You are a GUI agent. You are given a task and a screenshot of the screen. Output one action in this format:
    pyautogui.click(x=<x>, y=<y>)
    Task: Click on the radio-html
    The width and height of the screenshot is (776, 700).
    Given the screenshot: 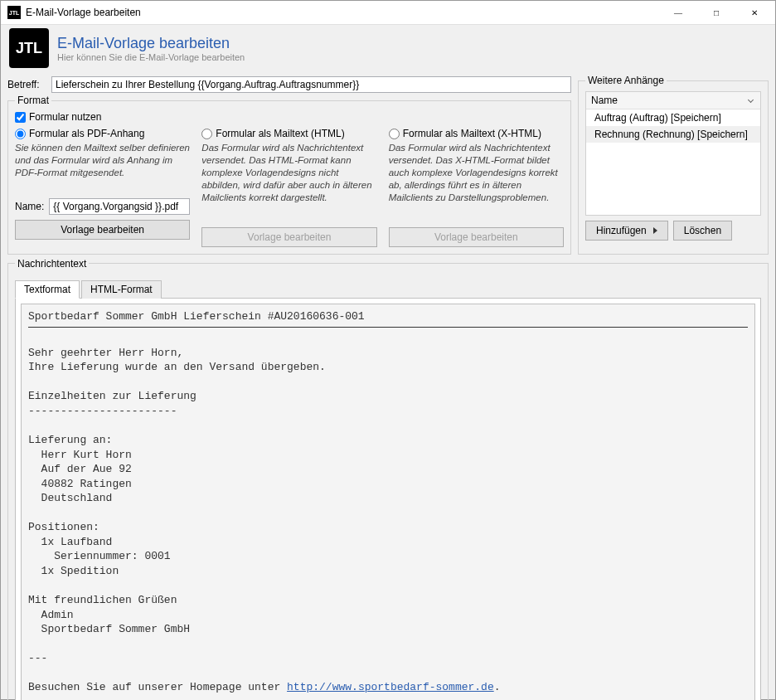 What is the action you would take?
    pyautogui.click(x=207, y=134)
    